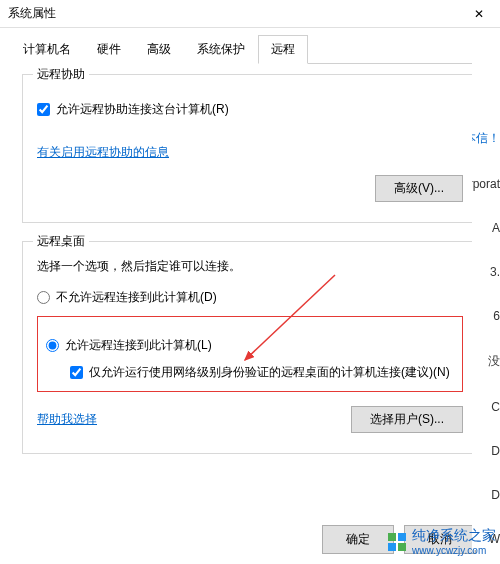 The width and height of the screenshot is (500, 564). I want to click on disallow-remote-row: 不允许远程连接到此计算机(D), so click(250, 298).